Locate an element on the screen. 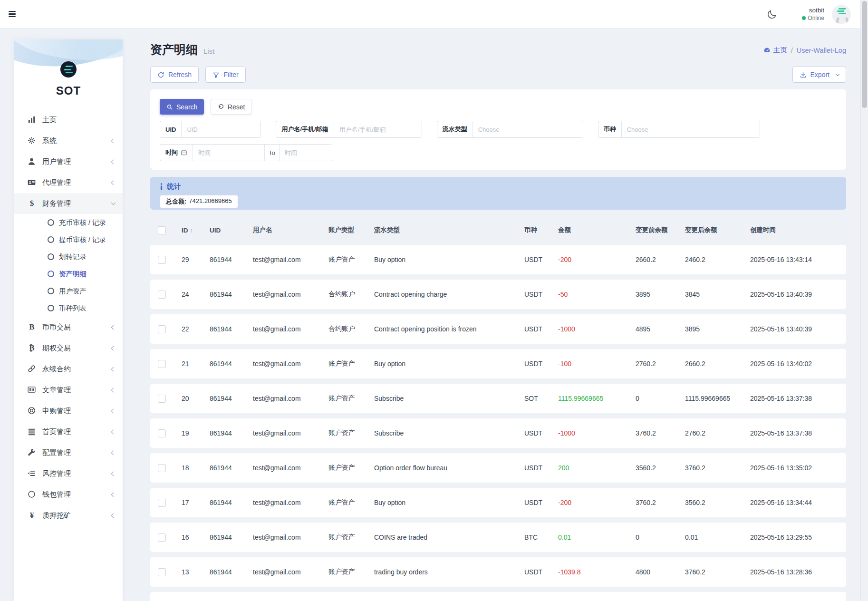 This screenshot has width=868, height=601. filter-row-1: UID 用户名/手机/邮箱 流水类型 币种 is located at coordinates (498, 129).